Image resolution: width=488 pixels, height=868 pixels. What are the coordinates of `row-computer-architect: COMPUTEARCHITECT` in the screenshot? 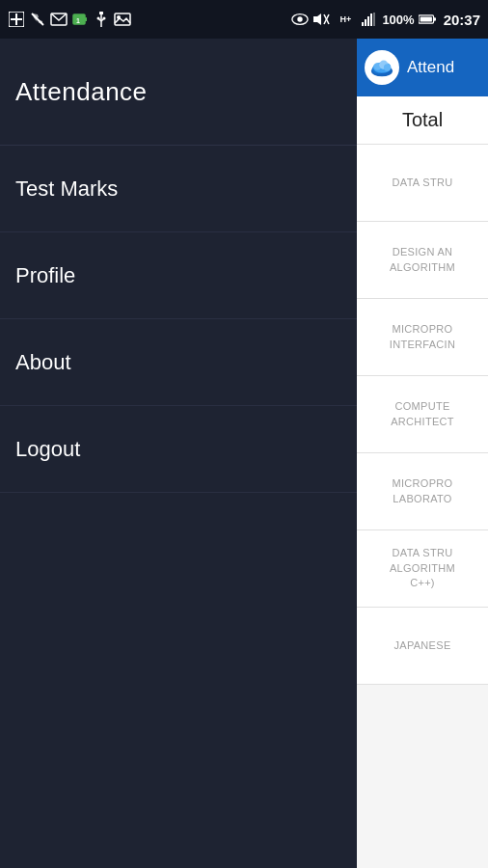 It's located at (422, 415).